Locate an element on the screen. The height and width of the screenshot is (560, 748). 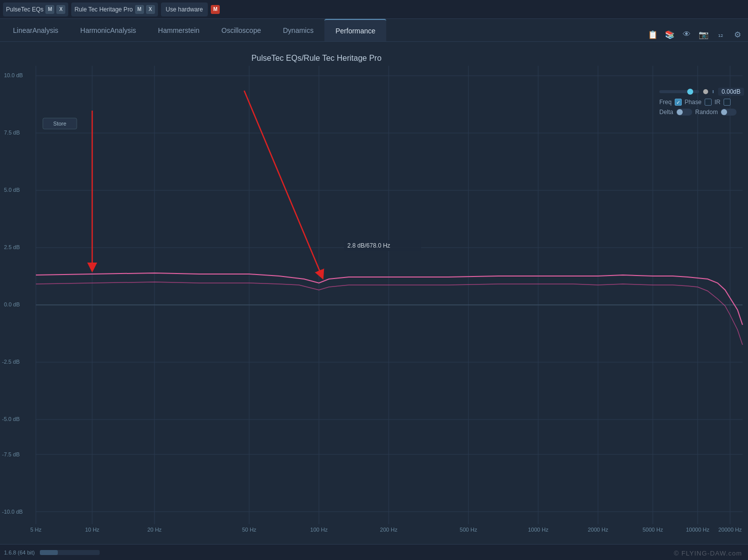
freq-checkbox is located at coordinates (678, 102).